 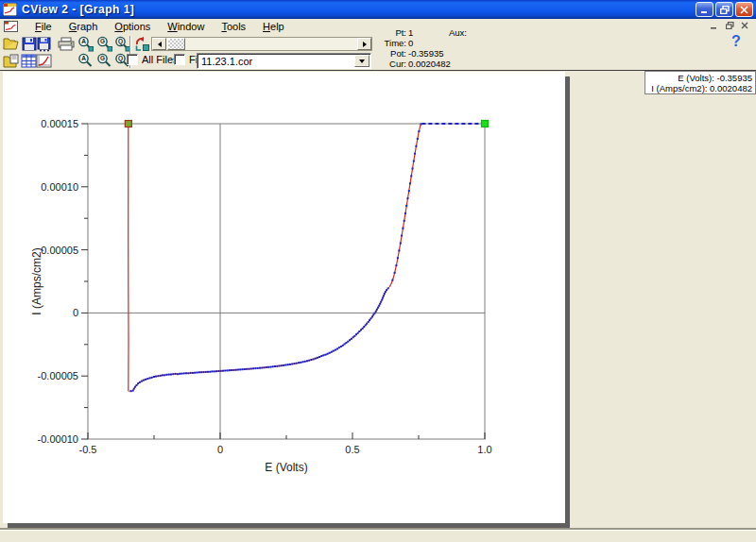 What do you see at coordinates (745, 25) in the screenshot?
I see `mdi-close-button` at bounding box center [745, 25].